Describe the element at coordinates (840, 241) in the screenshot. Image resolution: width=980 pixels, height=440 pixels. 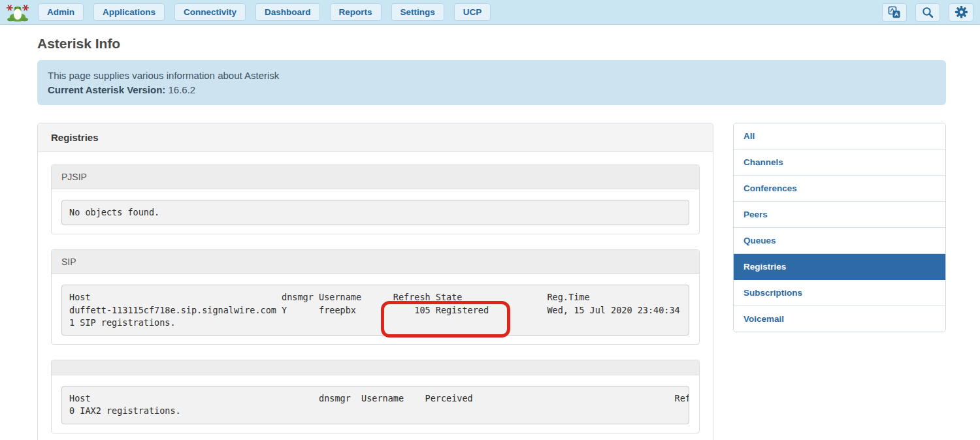
I see `sidebar-item-queues: Queues` at that location.